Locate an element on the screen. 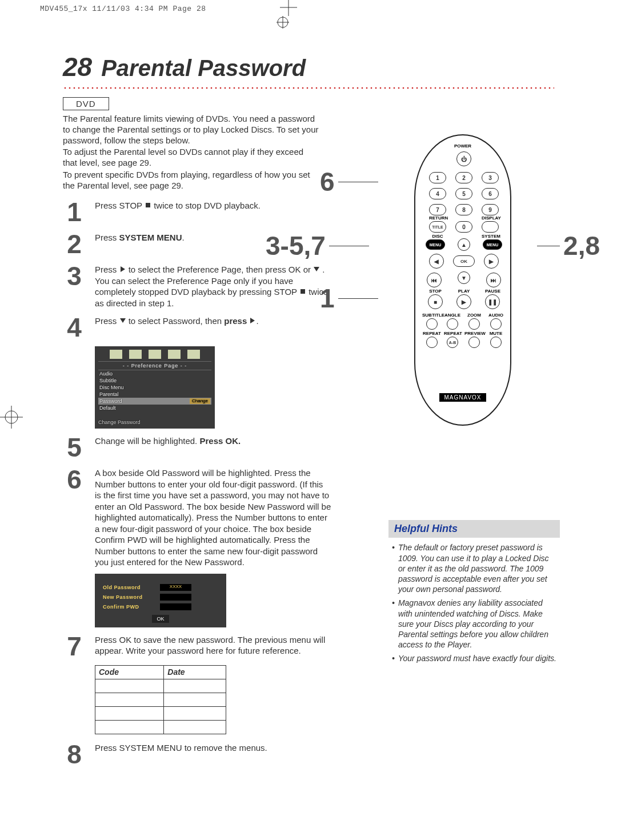 The image size is (617, 840). num-1-button: 1 is located at coordinates (438, 178).